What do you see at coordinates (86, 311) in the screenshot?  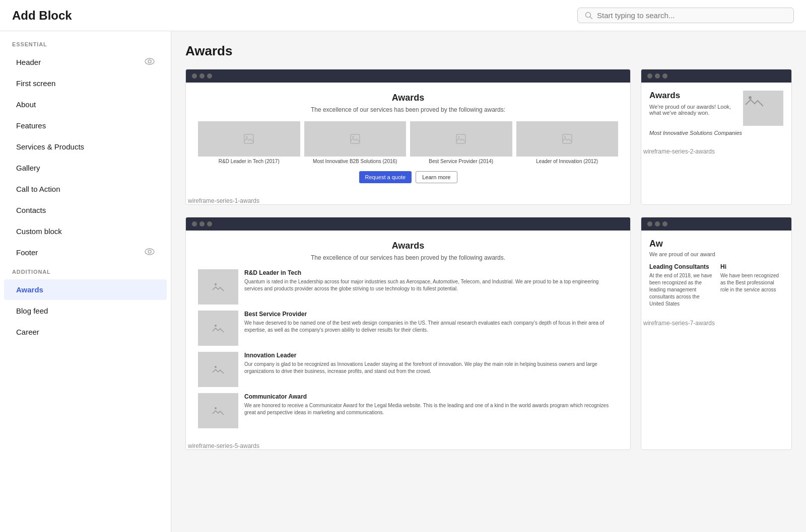 I see `sidebar-item-blog-feed: Blog feed` at bounding box center [86, 311].